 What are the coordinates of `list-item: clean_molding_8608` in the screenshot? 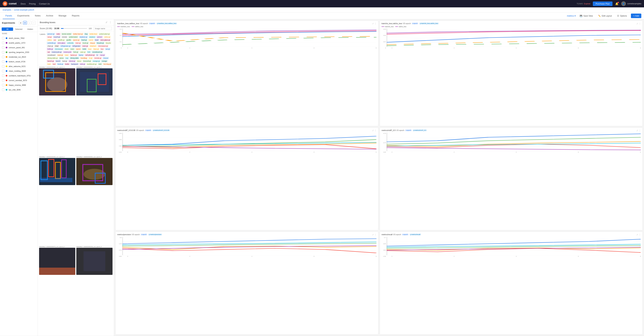 It's located at (19, 71).